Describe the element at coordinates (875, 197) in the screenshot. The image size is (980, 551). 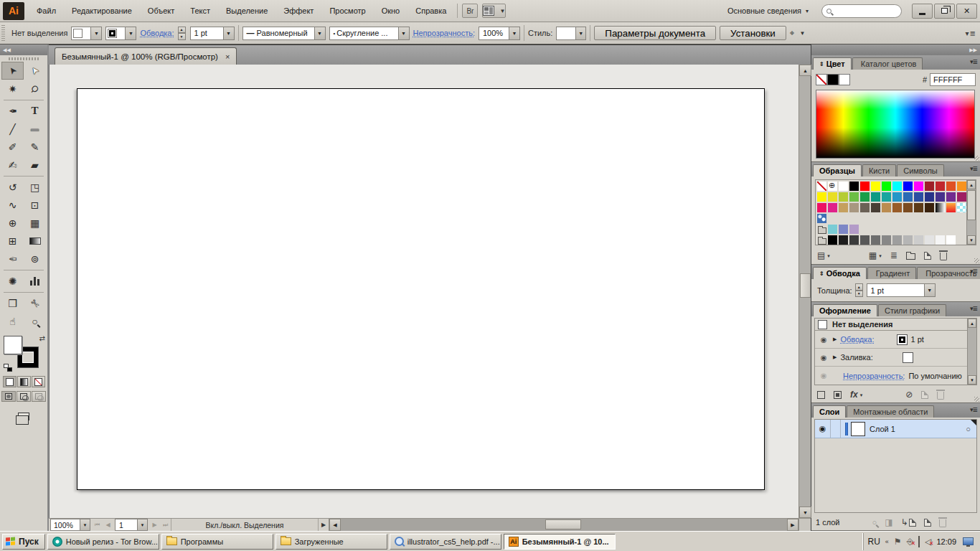
I see `swatch-0e9a83` at that location.